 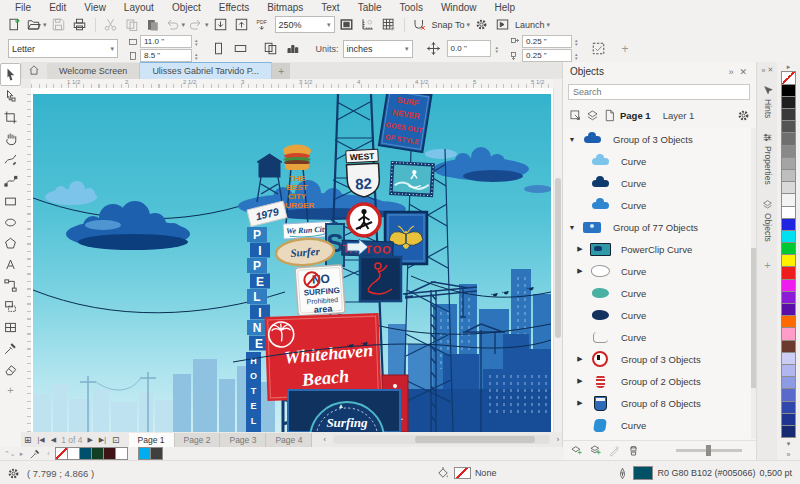 What do you see at coordinates (10, 74) in the screenshot?
I see `pick-tool` at bounding box center [10, 74].